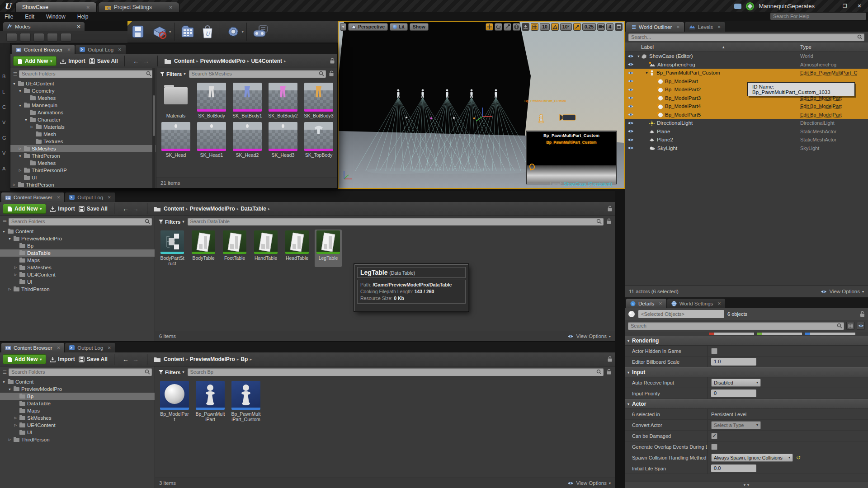 The width and height of the screenshot is (868, 488). Describe the element at coordinates (62, 359) in the screenshot. I see `import-button: Import` at that location.